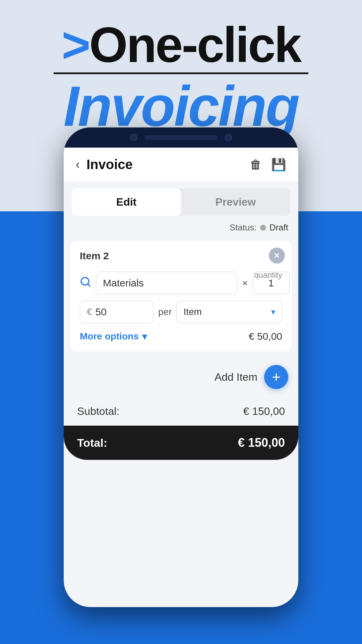  Describe the element at coordinates (113, 337) in the screenshot. I see `more-options-button: More options ▾` at that location.